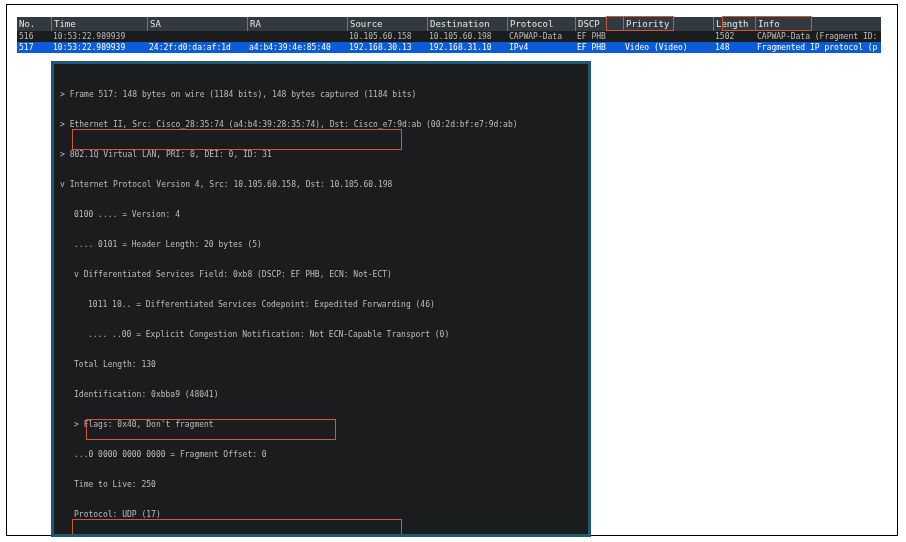  What do you see at coordinates (467, 24) in the screenshot?
I see `col-dest: Destination` at bounding box center [467, 24].